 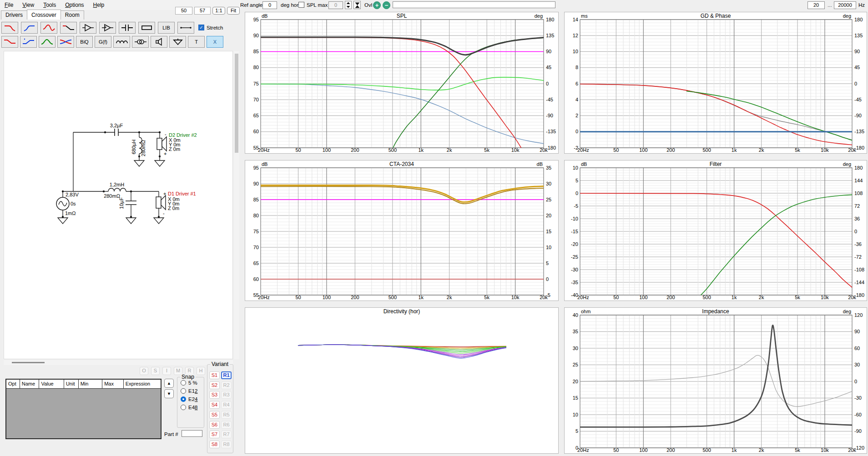 I want to click on lowpass-curve-button, so click(x=10, y=28).